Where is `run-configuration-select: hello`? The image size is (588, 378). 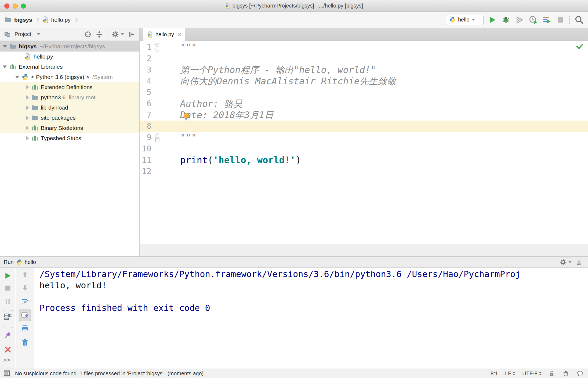
run-configuration-select: hello is located at coordinates (465, 20).